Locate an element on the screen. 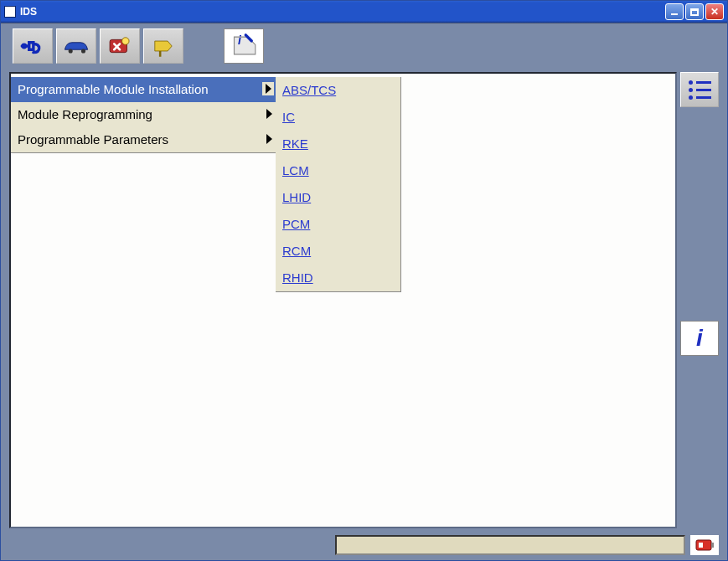 The image size is (728, 561). tag-tool-button: i is located at coordinates (244, 46).